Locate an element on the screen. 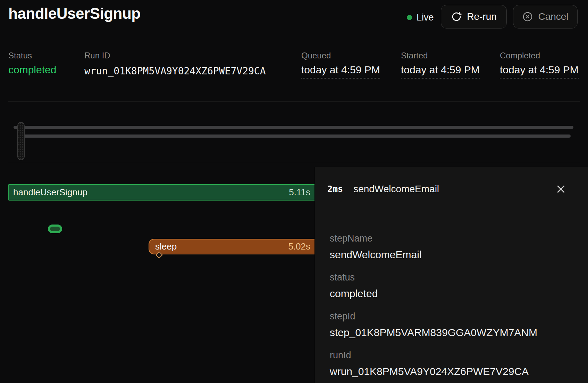 The height and width of the screenshot is (383, 588). rerun-button: Re-run is located at coordinates (474, 17).